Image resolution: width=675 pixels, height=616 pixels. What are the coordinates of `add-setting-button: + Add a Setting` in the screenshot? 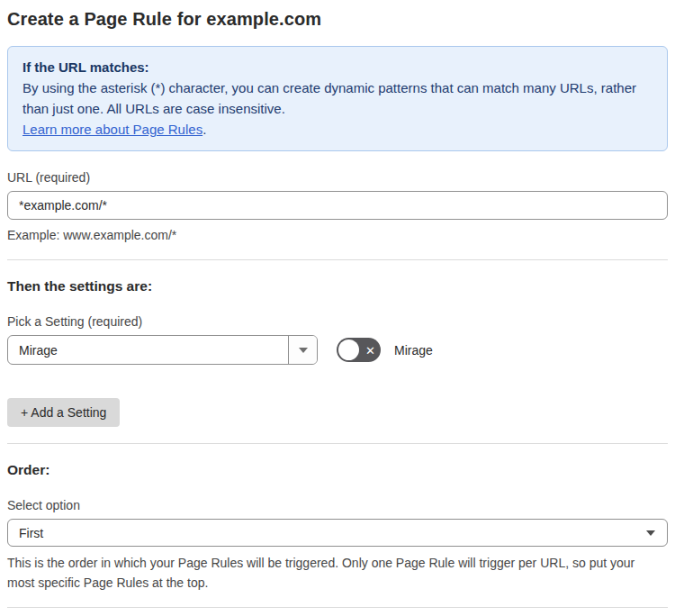 It's located at (63, 412).